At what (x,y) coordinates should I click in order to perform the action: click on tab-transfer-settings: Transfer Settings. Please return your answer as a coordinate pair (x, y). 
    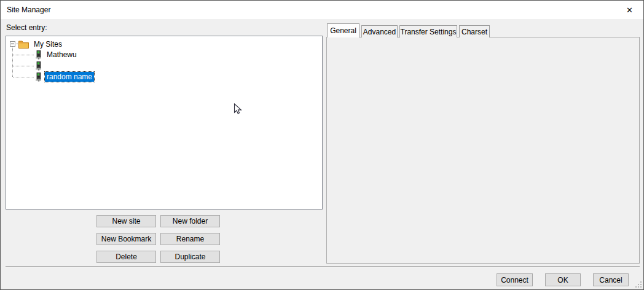
    Looking at the image, I should click on (428, 31).